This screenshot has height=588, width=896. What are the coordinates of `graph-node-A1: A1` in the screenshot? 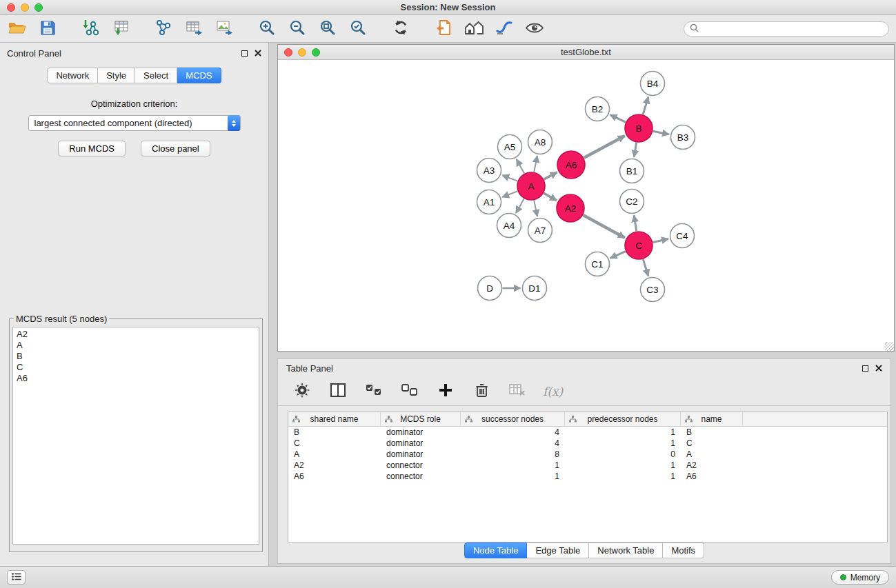 It's located at (490, 203).